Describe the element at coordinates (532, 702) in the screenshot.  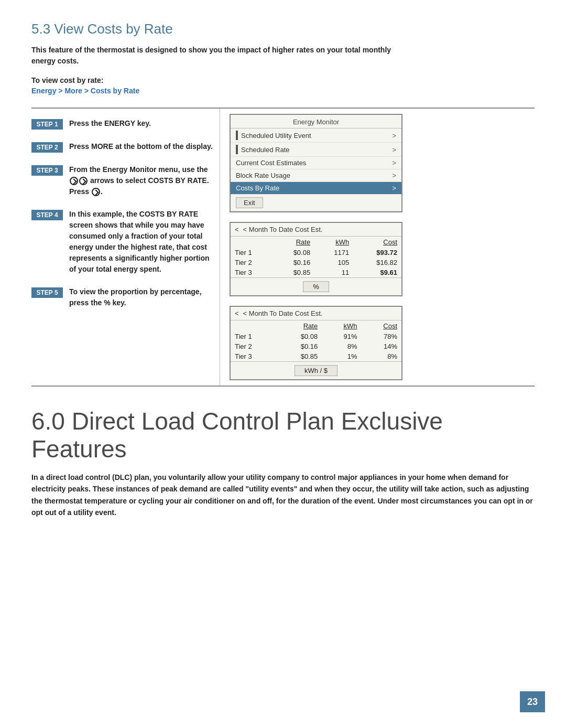
I see `page-number-badge: 23` at that location.